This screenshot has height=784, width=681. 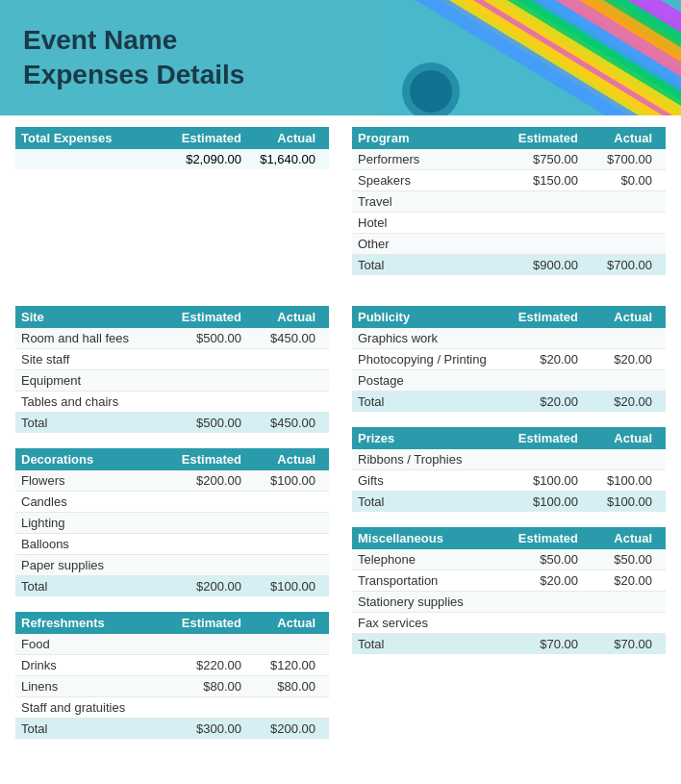 I want to click on total-expenses-label: Total Expenses, so click(x=98, y=139).